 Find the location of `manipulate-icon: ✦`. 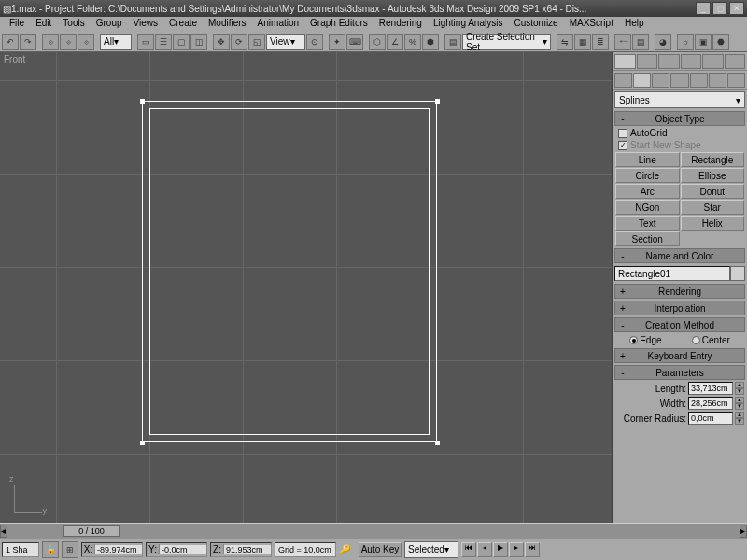

manipulate-icon: ✦ is located at coordinates (337, 42).